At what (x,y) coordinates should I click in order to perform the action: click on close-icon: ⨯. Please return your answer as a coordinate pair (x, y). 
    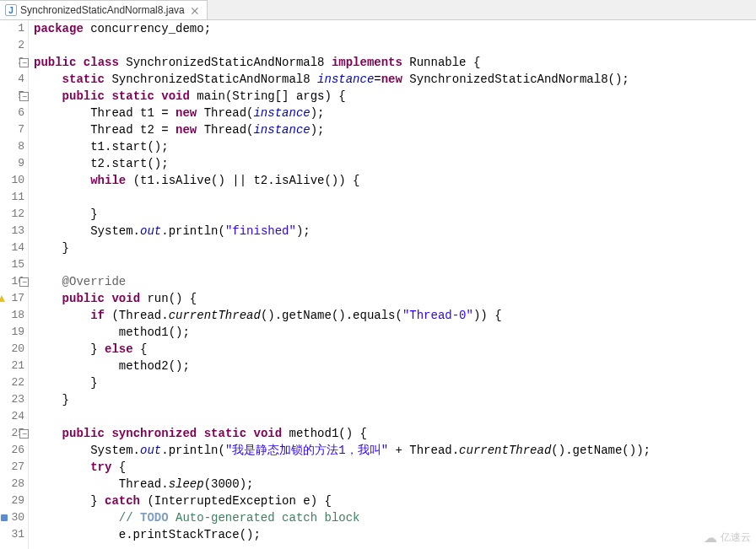
    Looking at the image, I should click on (195, 10).